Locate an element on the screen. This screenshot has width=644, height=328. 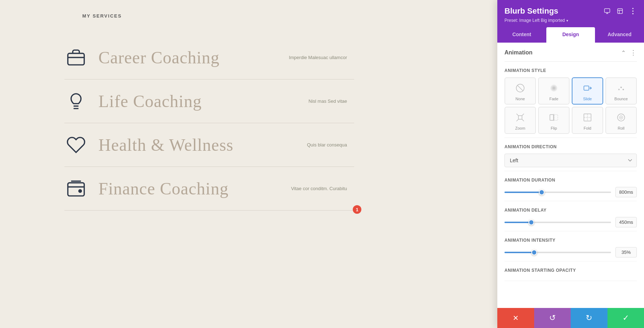
list-item: Finance Coaching Vitae cor conditm. Cura… is located at coordinates (209, 189).